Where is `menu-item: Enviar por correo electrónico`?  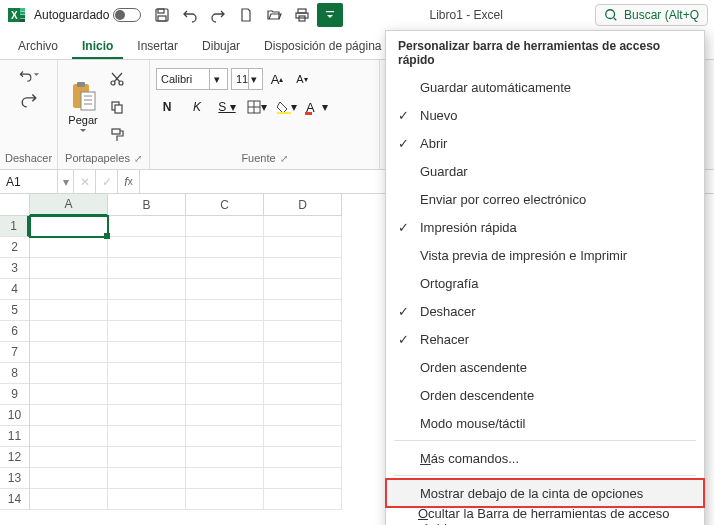 menu-item: Enviar por correo electrónico is located at coordinates (545, 199).